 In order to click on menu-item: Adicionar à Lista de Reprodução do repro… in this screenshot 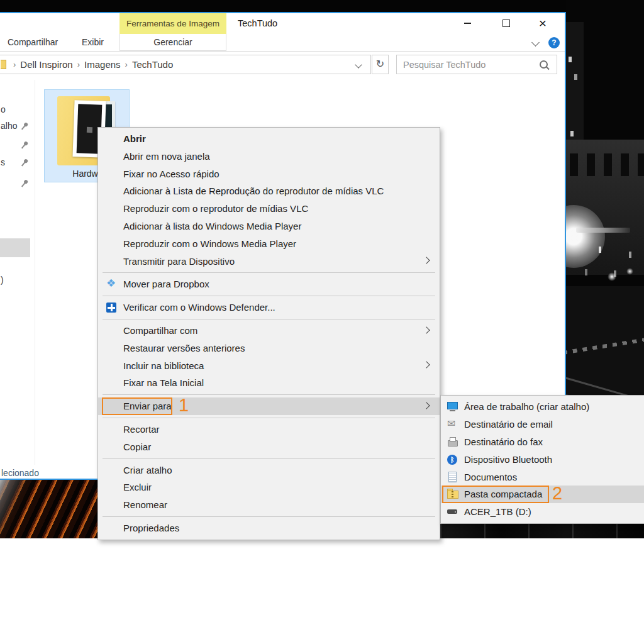, I will do `click(269, 191)`.